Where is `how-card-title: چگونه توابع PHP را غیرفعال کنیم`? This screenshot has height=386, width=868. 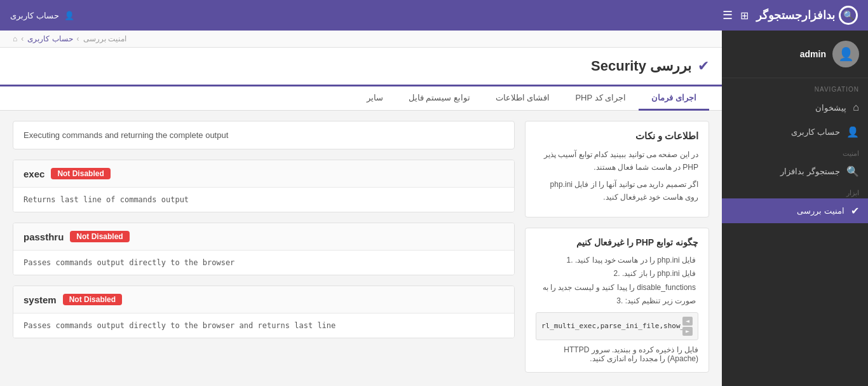
how-card-title: چگونه توابع PHP را غیرفعال کنیم is located at coordinates (617, 242).